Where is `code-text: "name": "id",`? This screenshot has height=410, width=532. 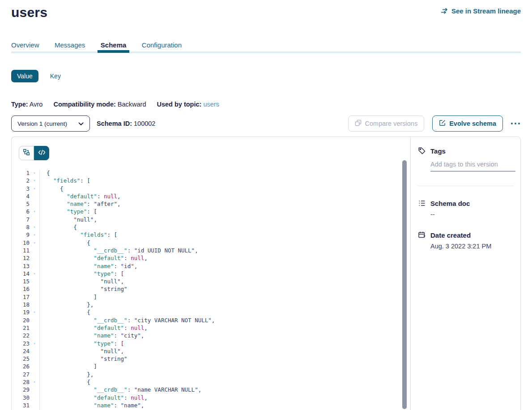
code-text: "name": "id", is located at coordinates (89, 266).